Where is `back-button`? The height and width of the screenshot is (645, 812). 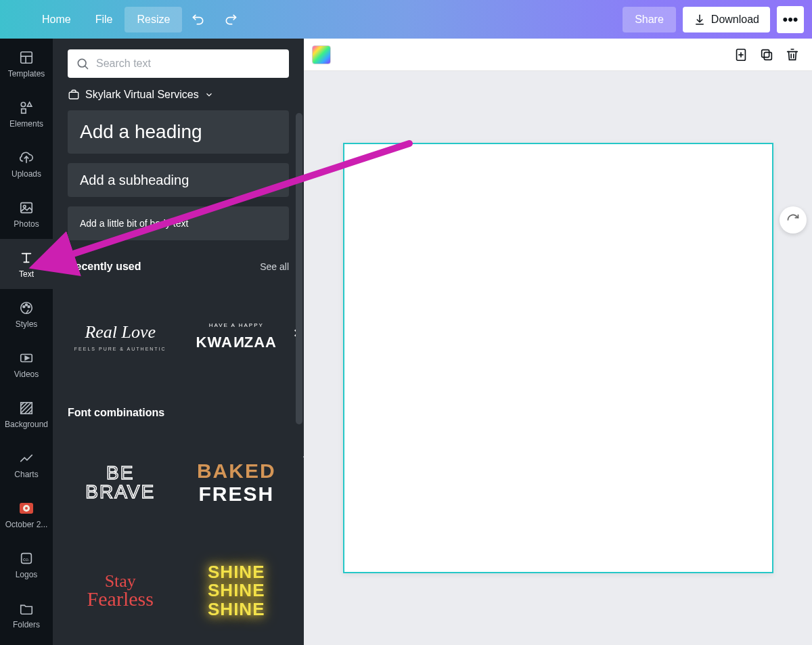
back-button is located at coordinates (18, 20).